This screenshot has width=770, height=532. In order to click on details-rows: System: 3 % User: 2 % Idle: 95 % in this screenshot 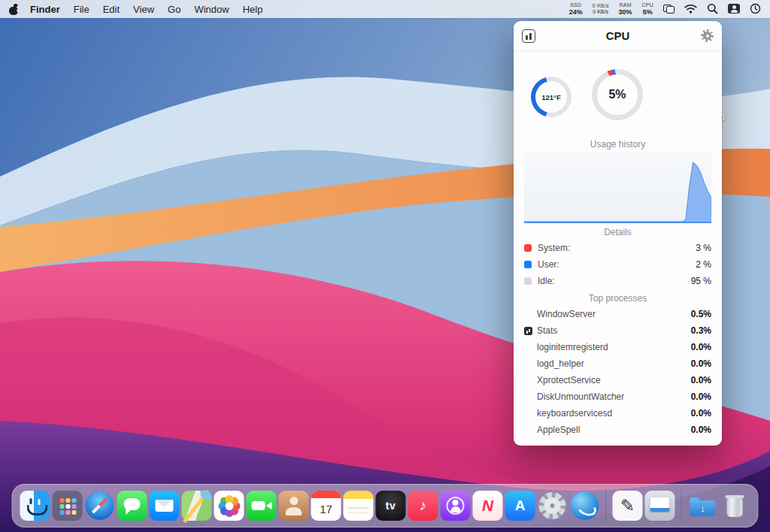, I will do `click(618, 264)`.